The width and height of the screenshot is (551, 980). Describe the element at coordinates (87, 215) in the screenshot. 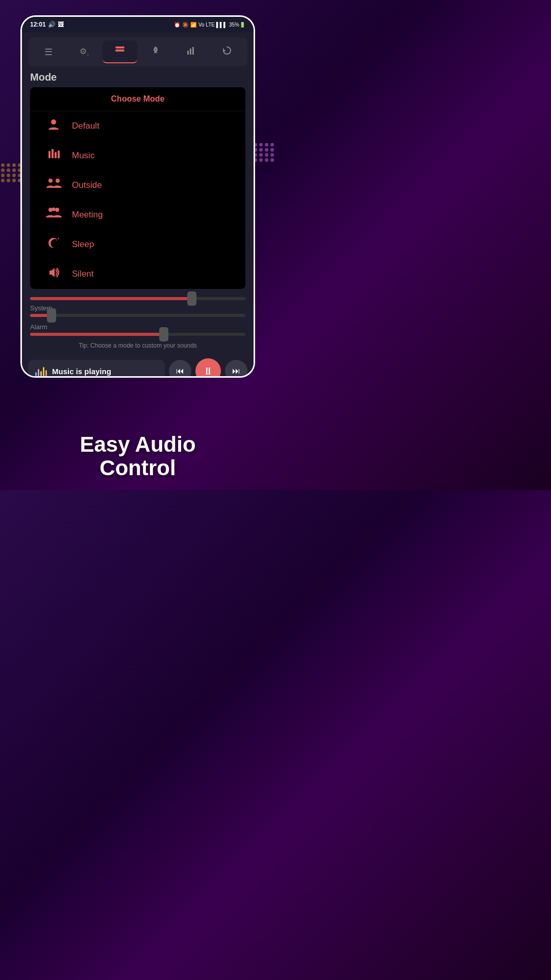

I see `meeting-mode-label: Meeting` at that location.